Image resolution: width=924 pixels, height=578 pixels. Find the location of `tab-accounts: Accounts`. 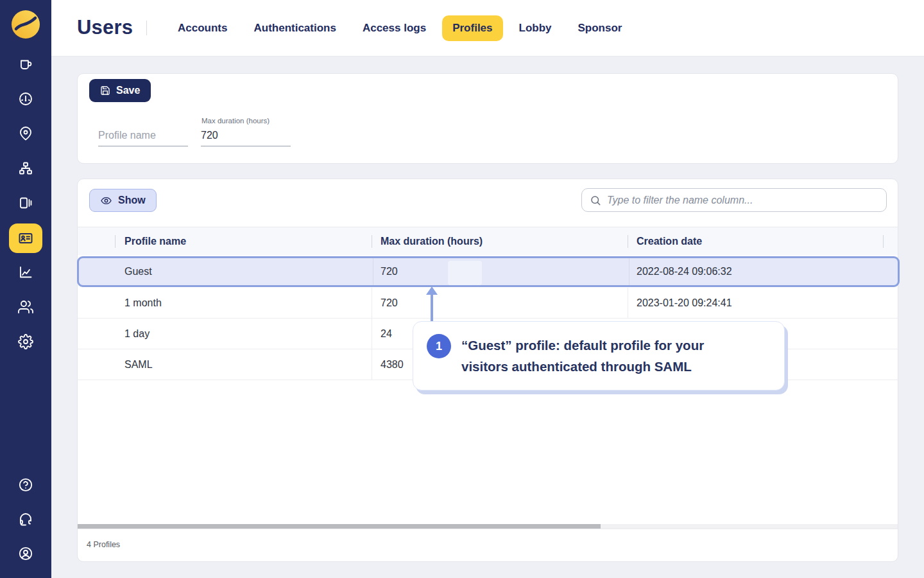

tab-accounts: Accounts is located at coordinates (203, 28).